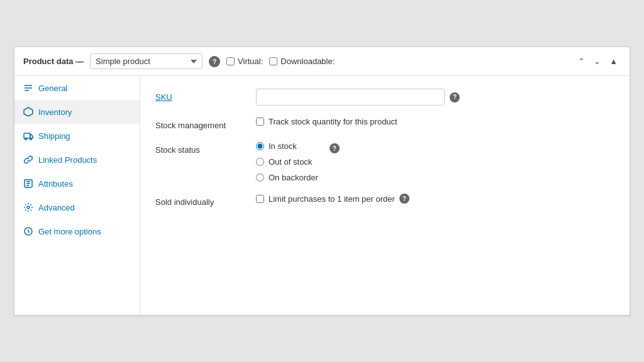 The width and height of the screenshot is (644, 362). Describe the element at coordinates (77, 160) in the screenshot. I see `sidebar-item-linked-products: Linked Products` at that location.